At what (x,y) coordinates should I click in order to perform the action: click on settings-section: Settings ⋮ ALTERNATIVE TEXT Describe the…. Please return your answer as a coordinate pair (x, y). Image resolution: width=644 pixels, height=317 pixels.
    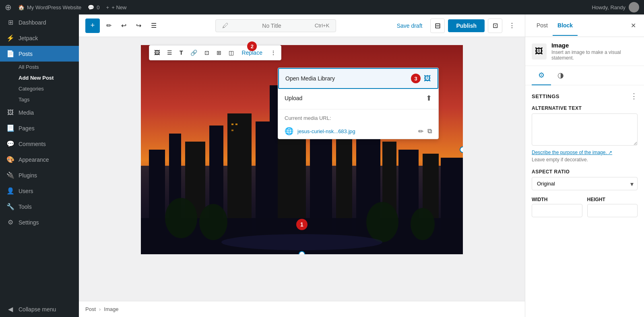
    Looking at the image, I should click on (584, 154).